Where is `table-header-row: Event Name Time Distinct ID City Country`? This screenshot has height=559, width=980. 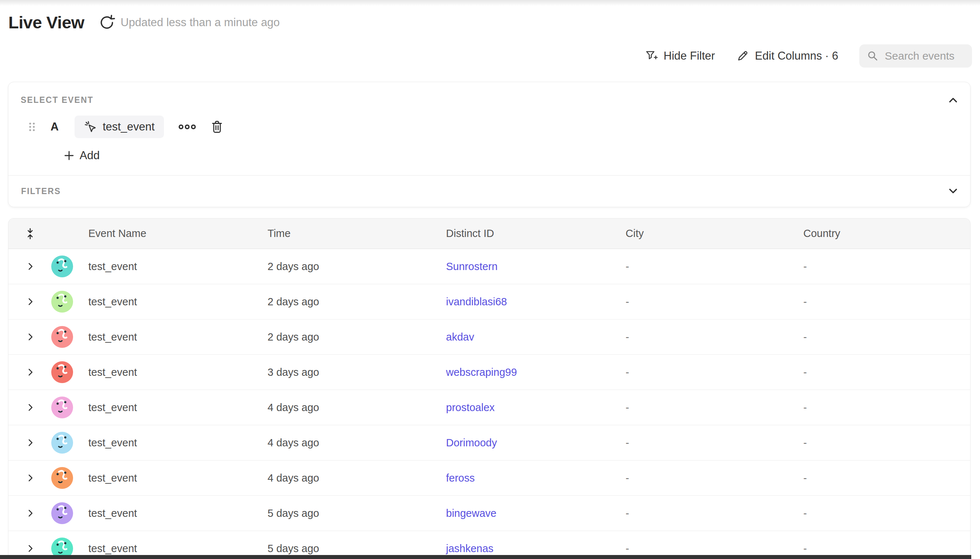
table-header-row: Event Name Time Distinct ID City Country is located at coordinates (489, 233).